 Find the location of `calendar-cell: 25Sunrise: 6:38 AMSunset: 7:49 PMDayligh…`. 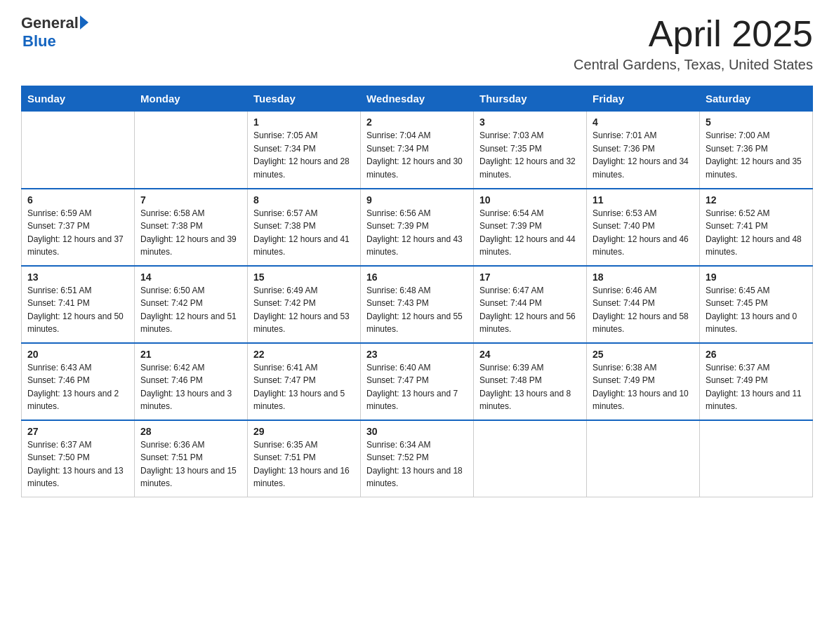

calendar-cell: 25Sunrise: 6:38 AMSunset: 7:49 PMDayligh… is located at coordinates (643, 382).